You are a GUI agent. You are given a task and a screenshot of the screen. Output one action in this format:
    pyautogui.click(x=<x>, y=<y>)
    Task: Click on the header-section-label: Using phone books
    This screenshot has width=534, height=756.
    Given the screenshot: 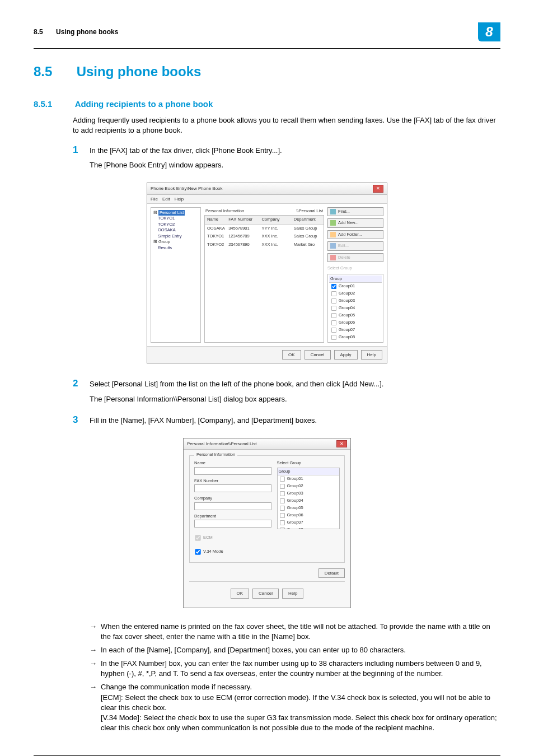 What is the action you would take?
    pyautogui.click(x=87, y=32)
    